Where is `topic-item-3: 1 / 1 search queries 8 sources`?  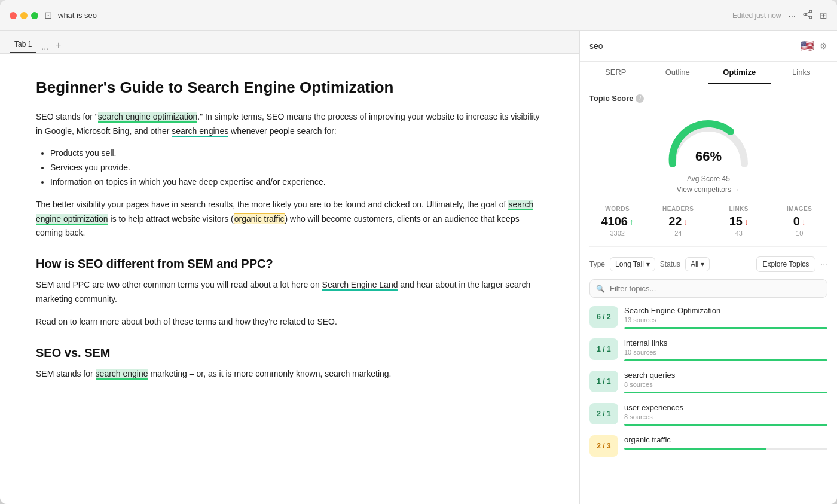
topic-item-3: 1 / 1 search queries 8 sources is located at coordinates (708, 382).